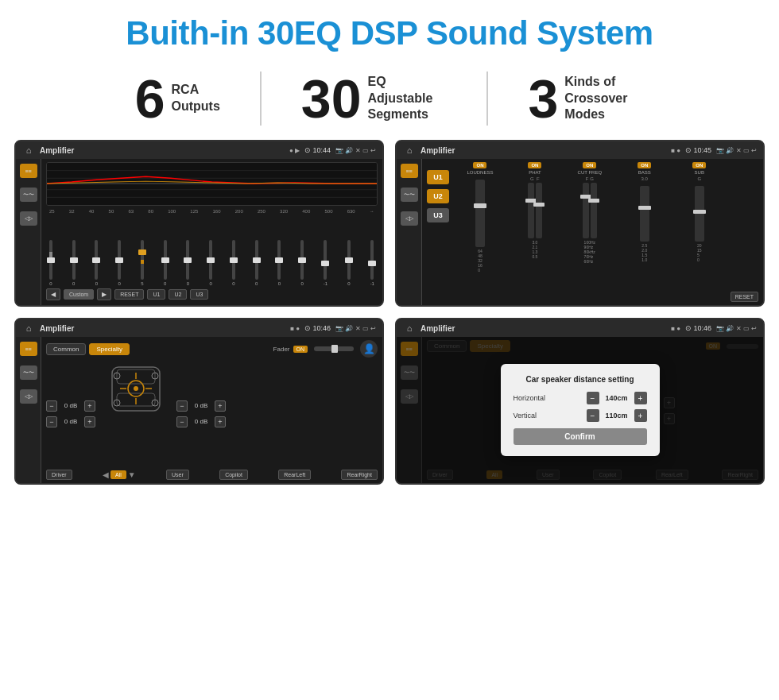 The image size is (779, 700). Describe the element at coordinates (409, 328) in the screenshot. I see `dialog-home-icon: ⌂` at that location.